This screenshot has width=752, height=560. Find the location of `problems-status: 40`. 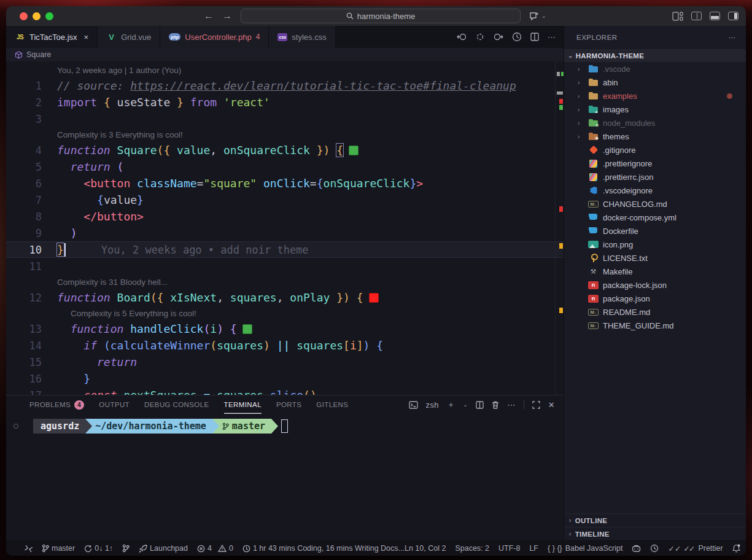

problems-status: 40 is located at coordinates (215, 548).